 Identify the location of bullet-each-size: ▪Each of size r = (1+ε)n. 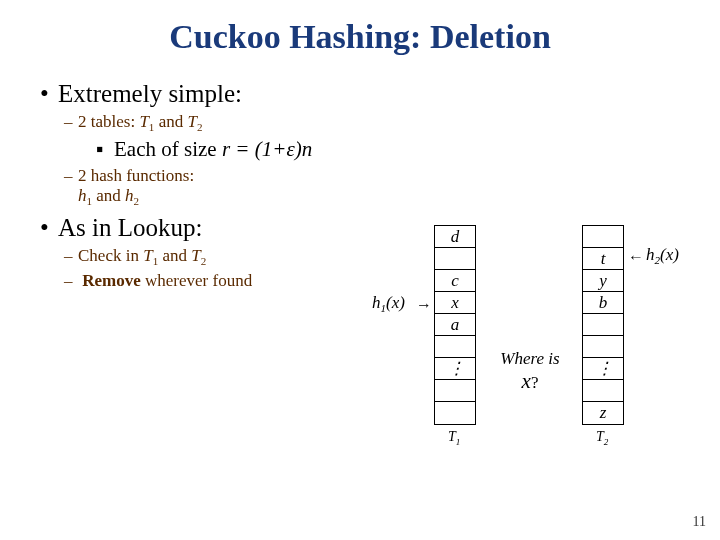
(388, 150).